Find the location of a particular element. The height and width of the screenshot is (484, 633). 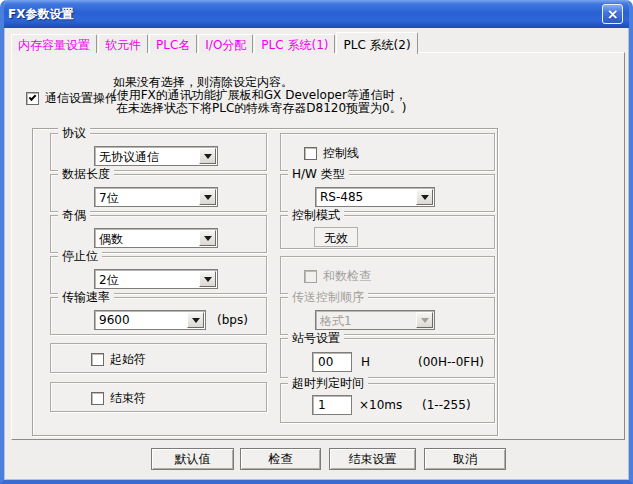

end-char-groupbox: 结束符 is located at coordinates (158, 397).